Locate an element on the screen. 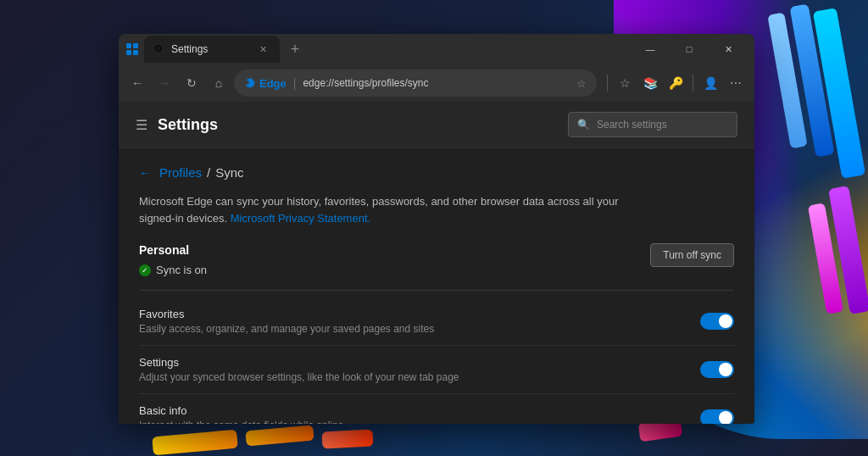 This screenshot has height=456, width=868. tab-favicon: ⚙ is located at coordinates (160, 49).